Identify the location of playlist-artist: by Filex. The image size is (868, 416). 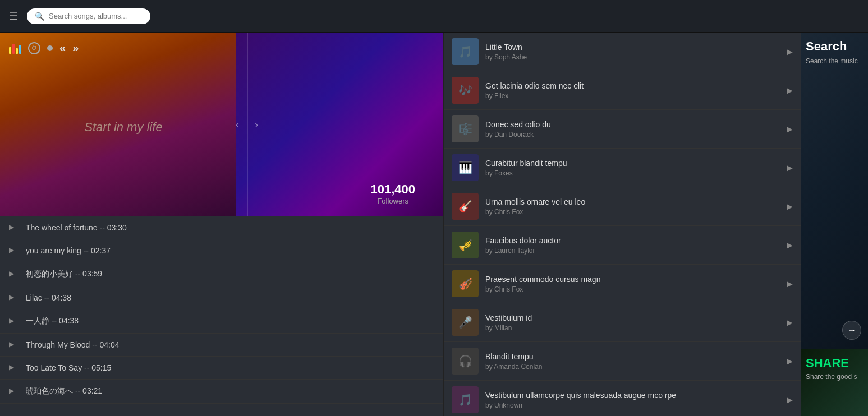
(633, 96).